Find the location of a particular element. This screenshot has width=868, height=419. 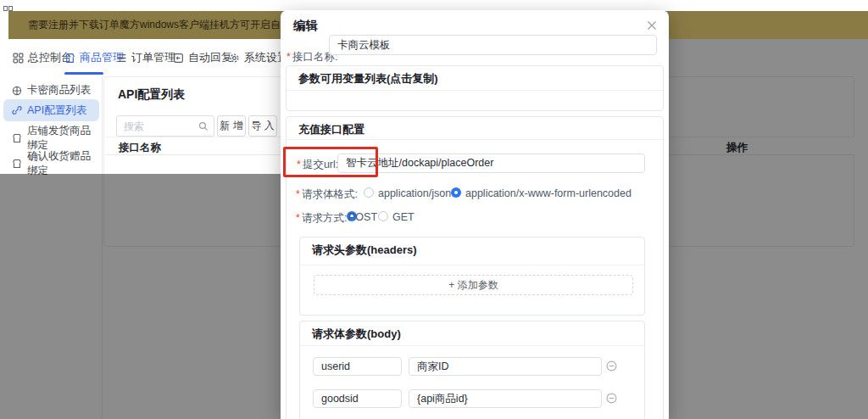

sidebar-item-card-goods-list: 卡密商品列表 is located at coordinates (51, 90).